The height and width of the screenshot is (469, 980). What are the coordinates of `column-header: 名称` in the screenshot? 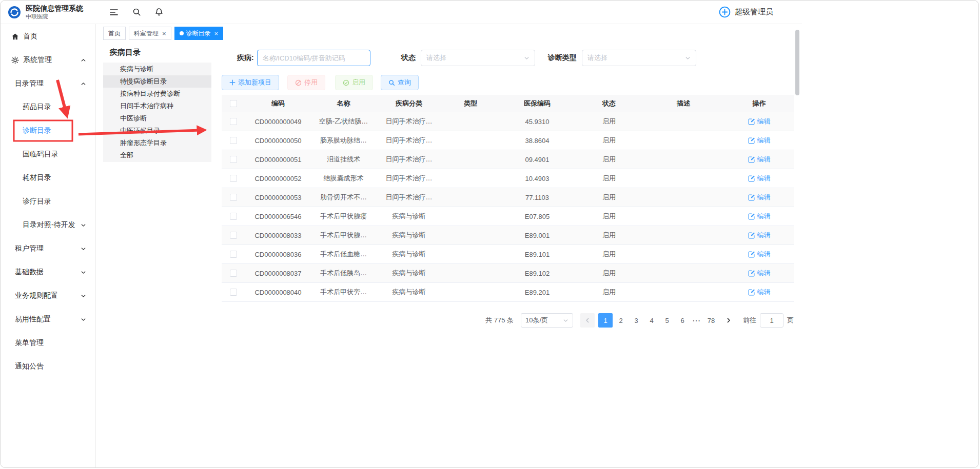 It's located at (344, 104).